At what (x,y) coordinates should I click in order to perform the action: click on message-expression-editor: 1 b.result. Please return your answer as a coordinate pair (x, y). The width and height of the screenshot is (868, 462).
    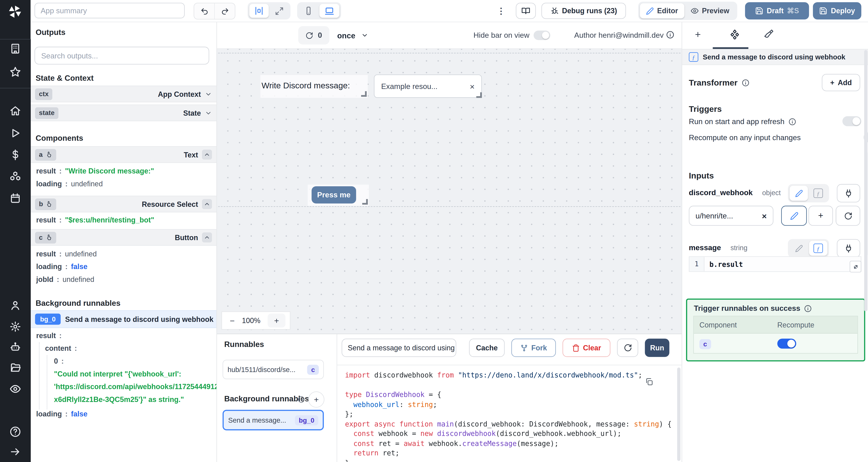
    Looking at the image, I should click on (775, 264).